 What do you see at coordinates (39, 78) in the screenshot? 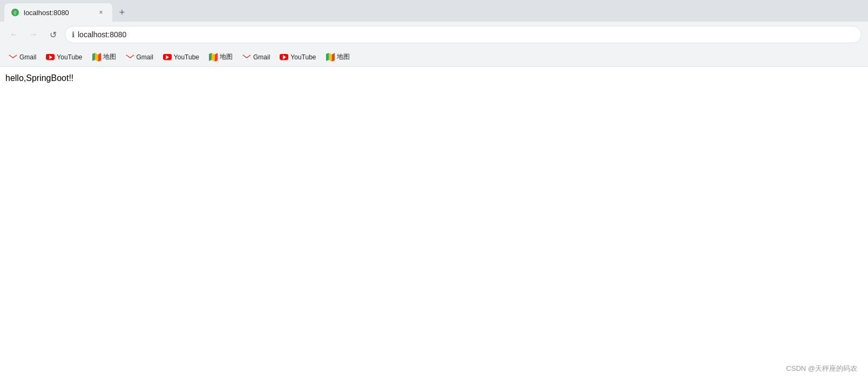
I see `page-main-text: hello,SpringBoot!!` at bounding box center [39, 78].